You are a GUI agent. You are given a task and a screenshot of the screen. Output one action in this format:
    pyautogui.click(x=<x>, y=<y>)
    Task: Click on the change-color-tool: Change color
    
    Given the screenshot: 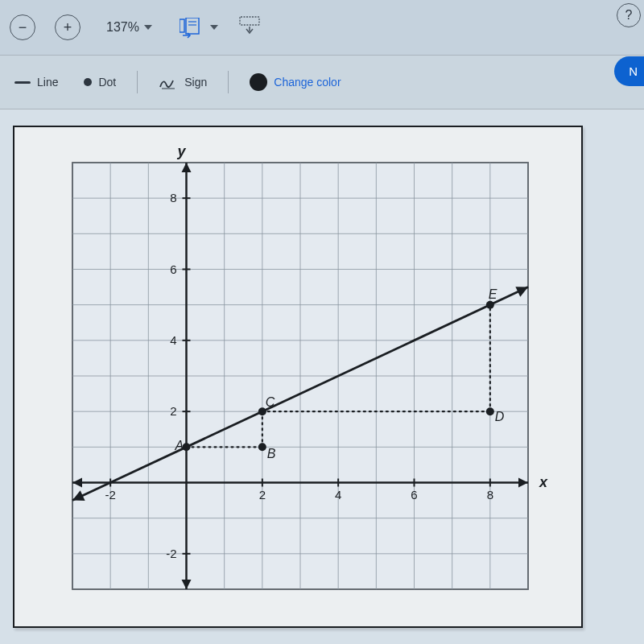 What is the action you would take?
    pyautogui.click(x=295, y=82)
    